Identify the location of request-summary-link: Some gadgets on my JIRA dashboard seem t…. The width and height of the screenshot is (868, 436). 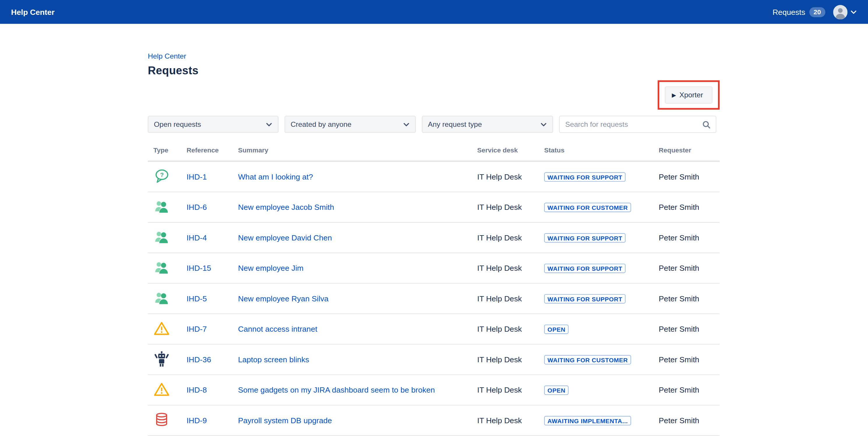
(340, 390).